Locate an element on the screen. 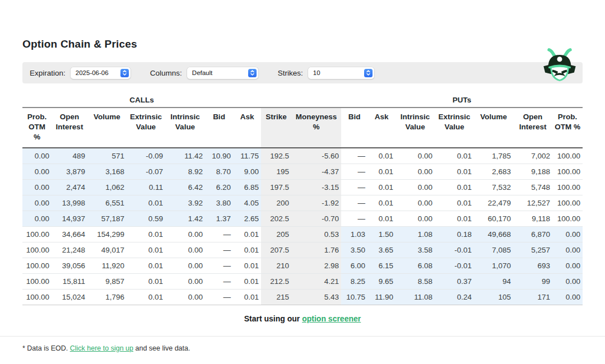  columns-filter: Columns: Default is located at coordinates (204, 73).